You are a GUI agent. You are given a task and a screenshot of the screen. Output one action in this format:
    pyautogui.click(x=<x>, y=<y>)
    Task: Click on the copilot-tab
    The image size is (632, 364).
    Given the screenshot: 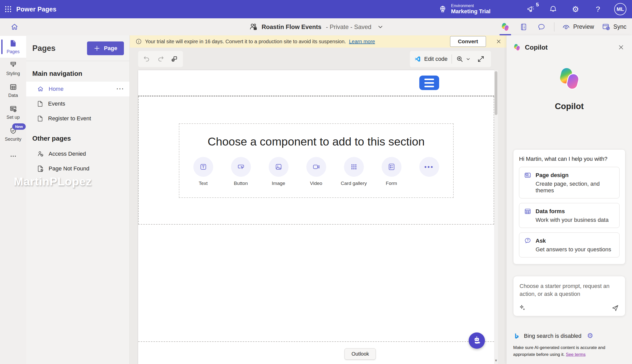 What is the action you would take?
    pyautogui.click(x=505, y=27)
    